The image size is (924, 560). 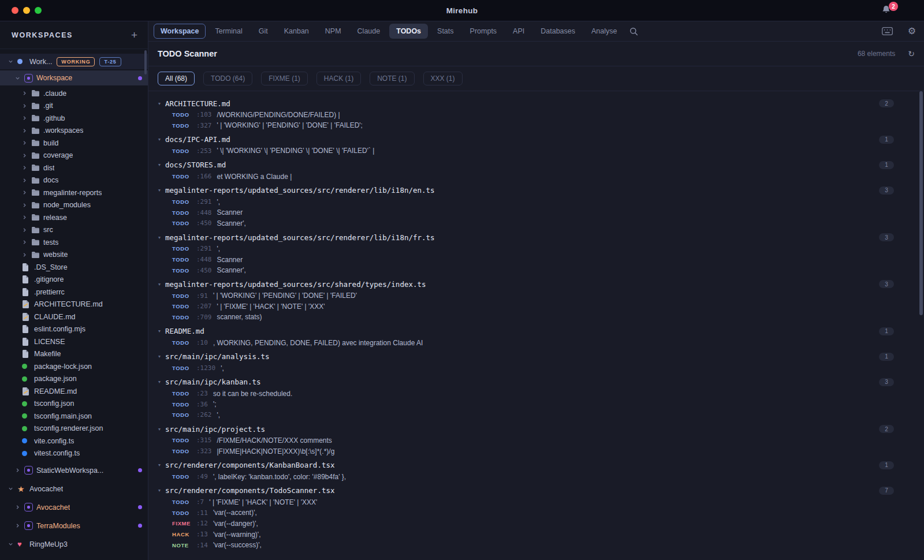 What do you see at coordinates (558, 31) in the screenshot?
I see `tab-databases: Databases` at bounding box center [558, 31].